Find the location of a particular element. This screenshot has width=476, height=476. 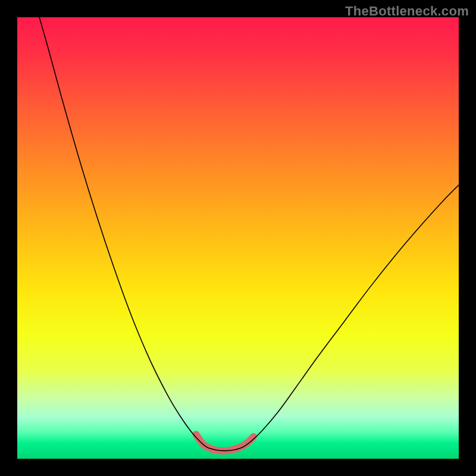

watermark-text: TheBottleneck.com is located at coordinates (407, 11).